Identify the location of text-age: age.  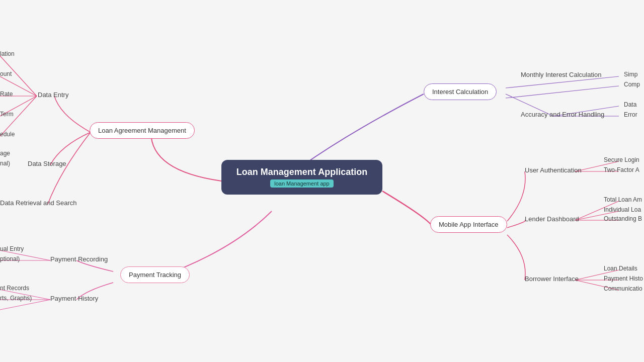
(5, 153).